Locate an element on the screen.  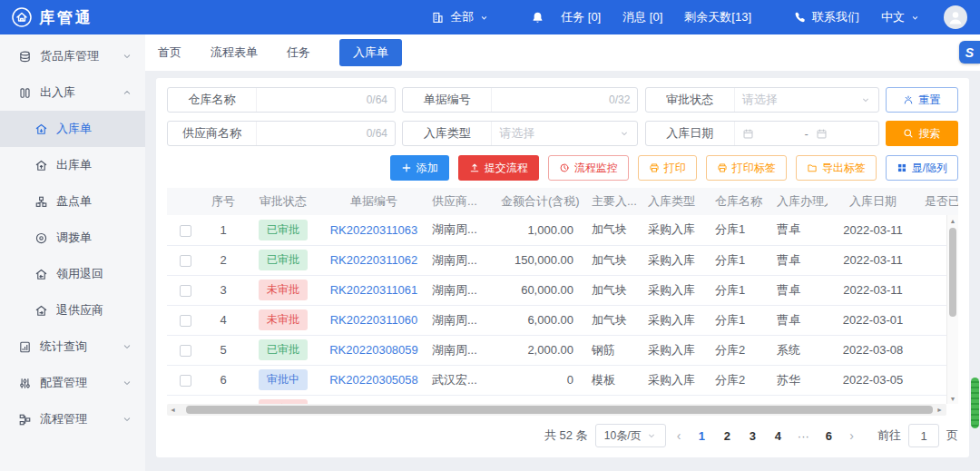
cell-handler is located at coordinates (799, 399).